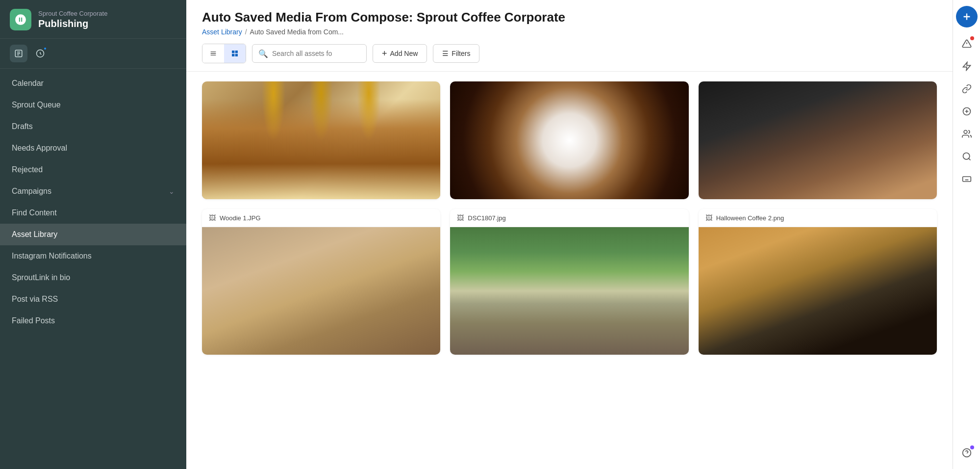 Image resolution: width=980 pixels, height=469 pixels. What do you see at coordinates (967, 179) in the screenshot?
I see `keyboard-icon` at bounding box center [967, 179].